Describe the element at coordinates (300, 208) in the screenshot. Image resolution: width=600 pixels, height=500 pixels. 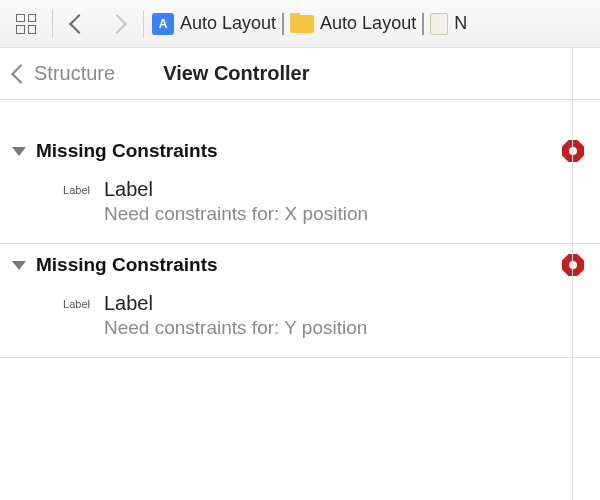
I see `issue-row: Label Label Need constraints for: X posi…` at that location.